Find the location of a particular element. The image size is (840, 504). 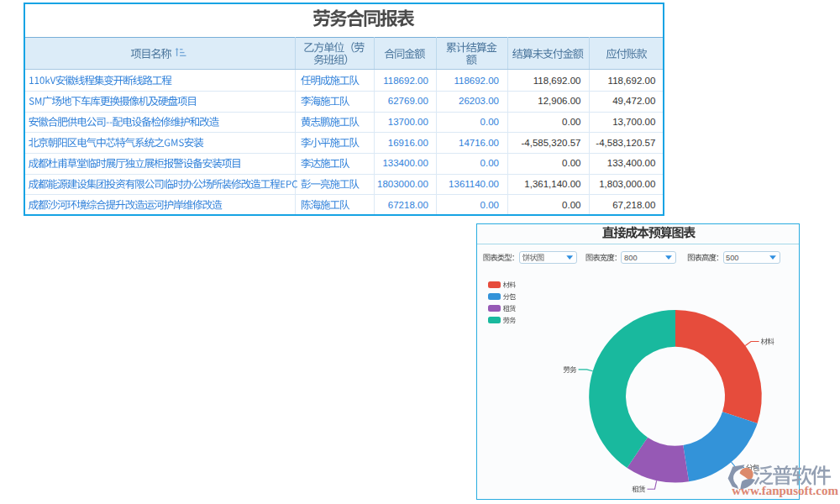

svg-text: 1361140.00 is located at coordinates (474, 184).